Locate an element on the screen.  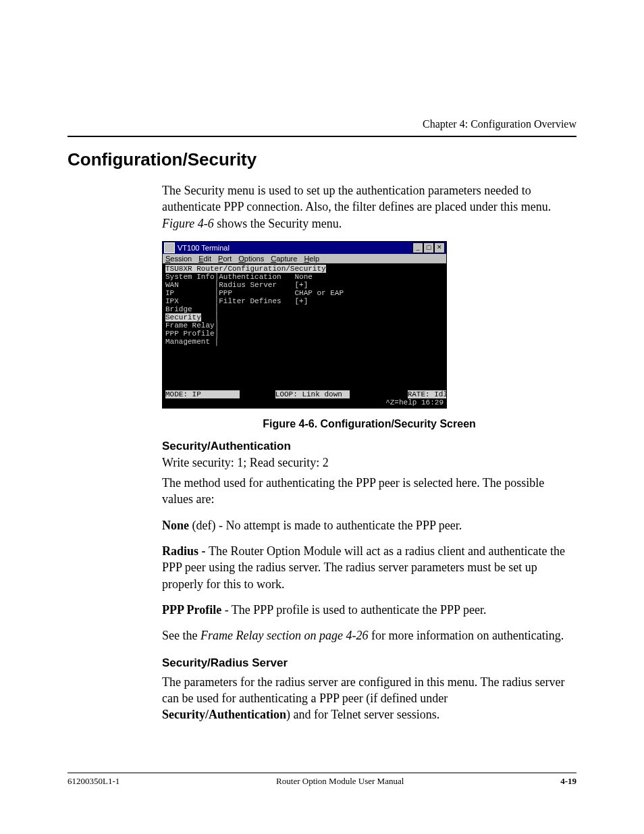
cfg-filter-val: [+] is located at coordinates (301, 301).